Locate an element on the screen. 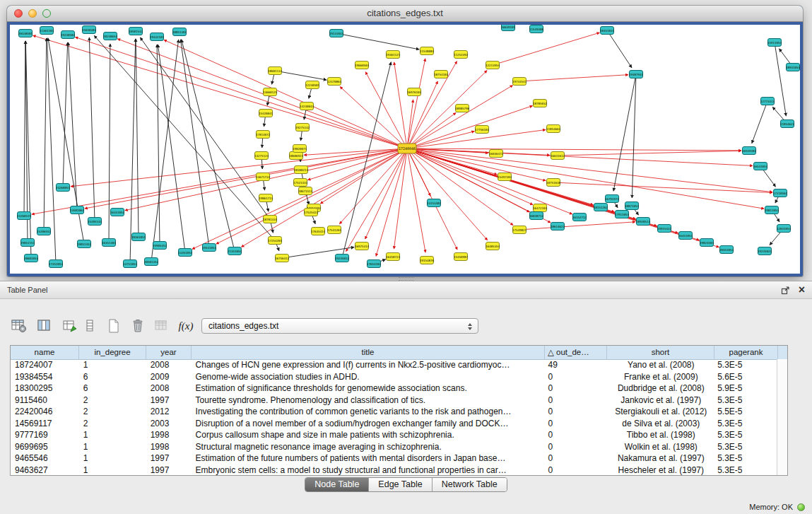 The width and height of the screenshot is (812, 514). table-row: 977716911998Corpus callosum shape and si… is located at coordinates (394, 436).